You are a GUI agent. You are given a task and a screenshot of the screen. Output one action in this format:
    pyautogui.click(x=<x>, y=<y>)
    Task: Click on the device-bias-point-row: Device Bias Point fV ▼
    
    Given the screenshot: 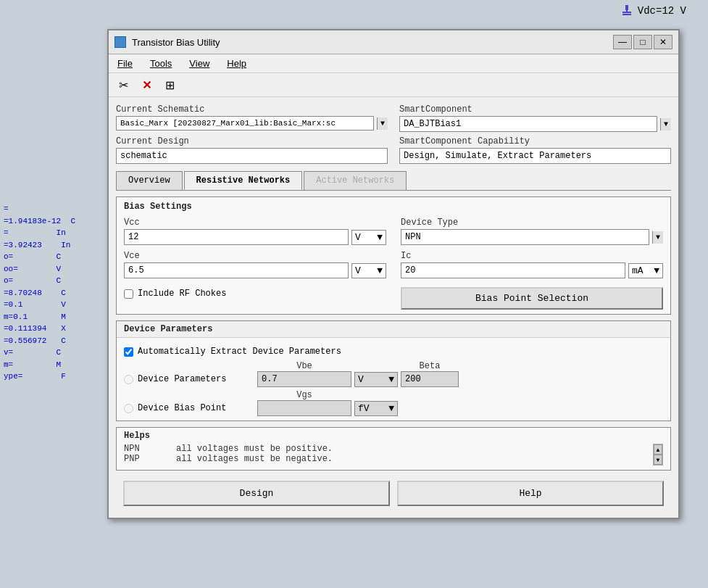 What is the action you would take?
    pyautogui.click(x=393, y=408)
    